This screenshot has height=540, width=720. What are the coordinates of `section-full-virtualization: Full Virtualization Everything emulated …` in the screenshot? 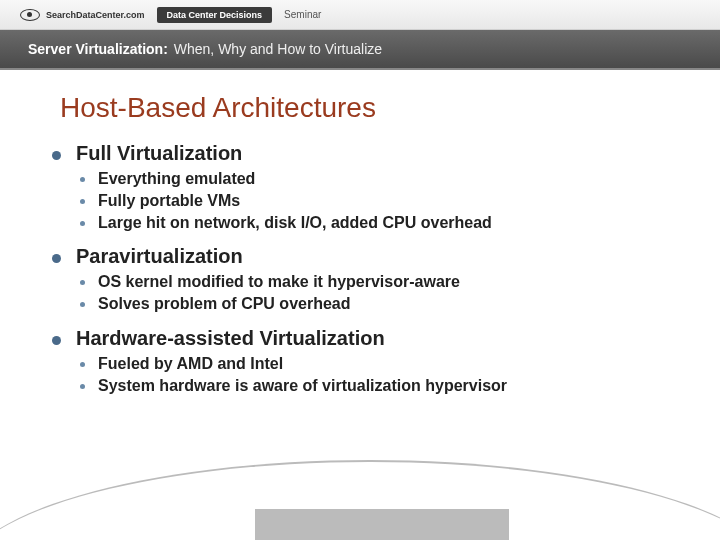 It's located at (371, 188).